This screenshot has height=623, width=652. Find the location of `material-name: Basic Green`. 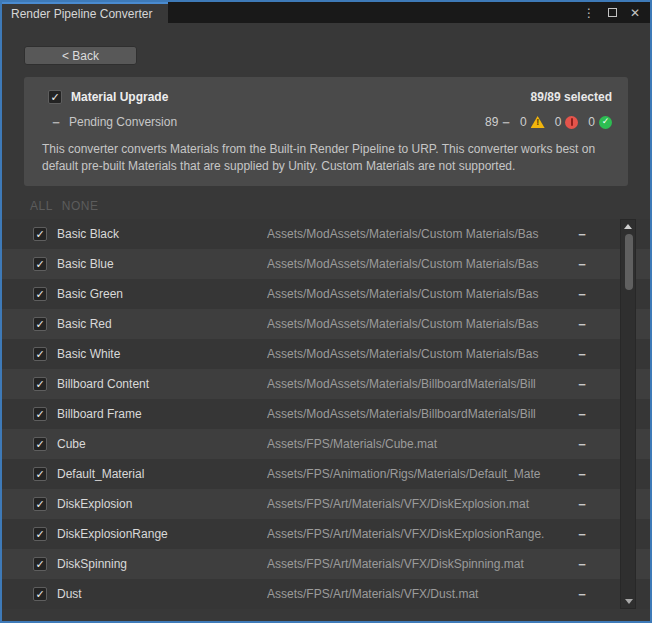

material-name: Basic Green is located at coordinates (162, 294).